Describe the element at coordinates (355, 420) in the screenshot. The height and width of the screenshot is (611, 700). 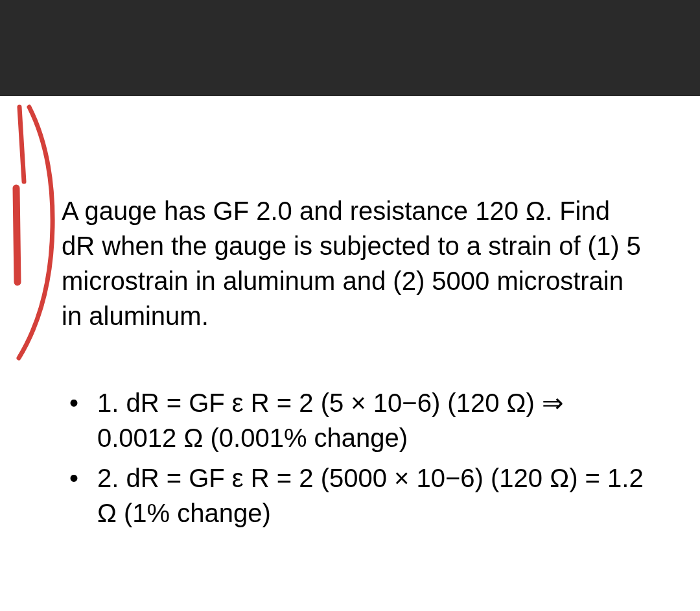
I see `solution-item-1: 1. dR = GF ε R = 2 (5 × 10−6) (120 Ω) ⇒ …` at that location.